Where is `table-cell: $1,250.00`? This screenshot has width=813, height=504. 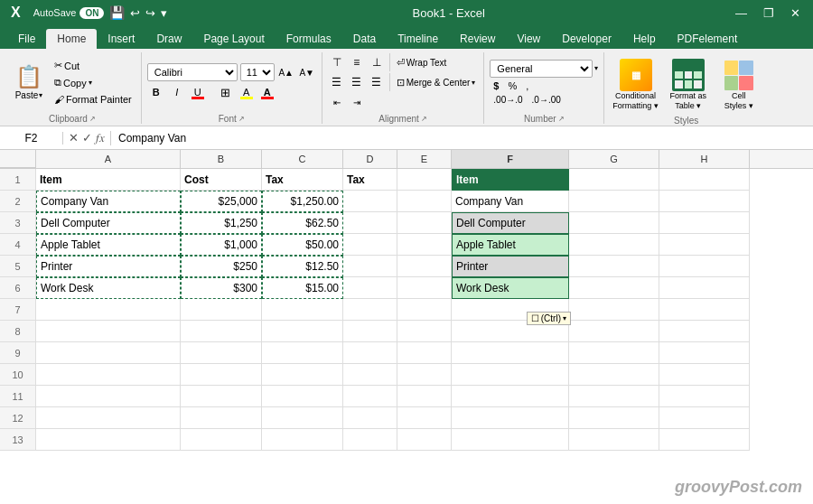
table-cell: $1,250.00 is located at coordinates (303, 201).